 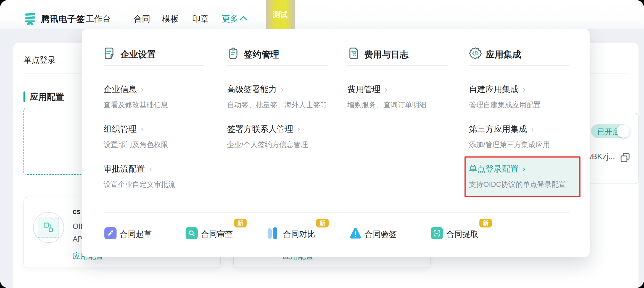 I want to click on warning-icon, so click(x=355, y=234).